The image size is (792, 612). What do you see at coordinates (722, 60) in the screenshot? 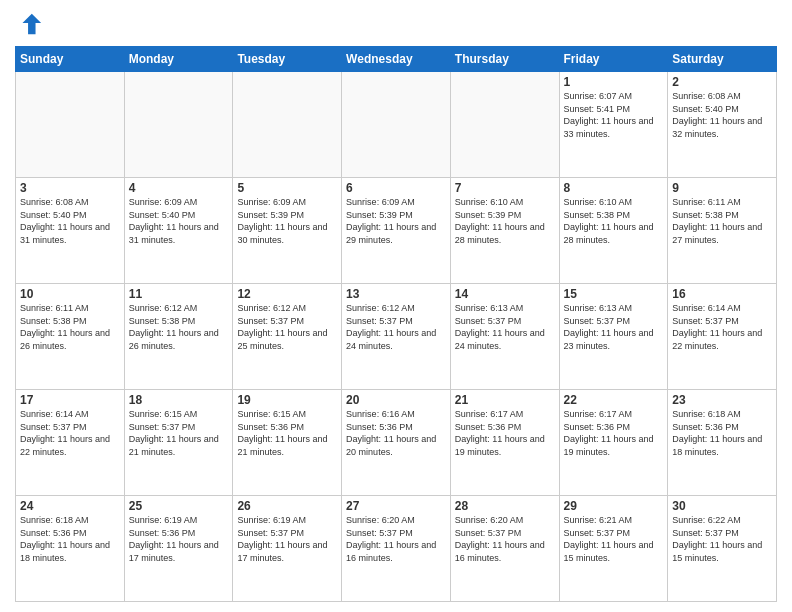
I see `calendar-header-saturday: Saturday` at bounding box center [722, 60].